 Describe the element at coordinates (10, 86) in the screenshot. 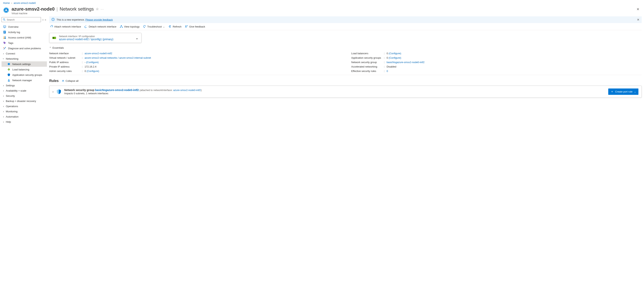

I see `sidebar-label: Settings` at that location.